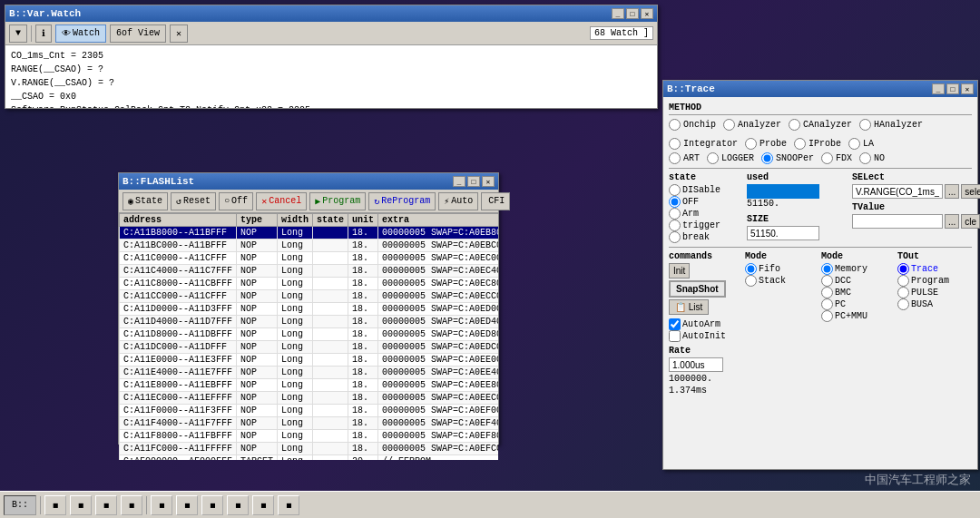 The width and height of the screenshot is (980, 518). I want to click on table-row: C:A11F4000--A11F7FFFNOPLong18.00000005 S…, so click(309, 424).